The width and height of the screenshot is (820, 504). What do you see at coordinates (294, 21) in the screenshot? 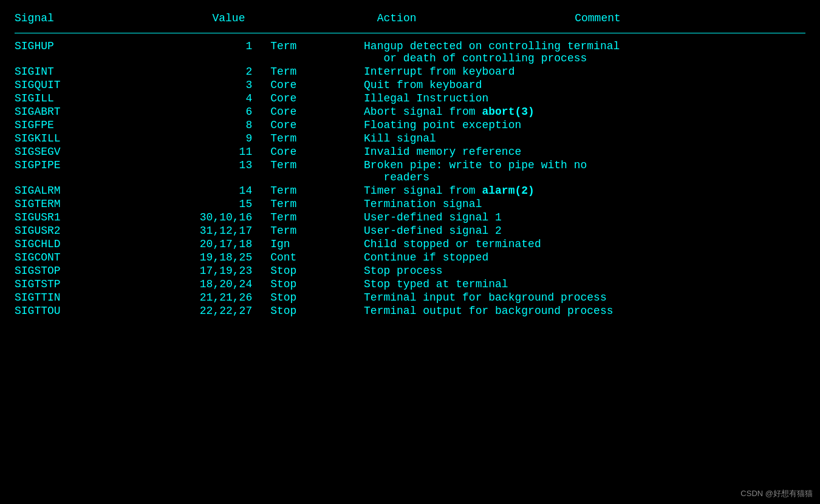
I see `col-header-value: Value` at bounding box center [294, 21].